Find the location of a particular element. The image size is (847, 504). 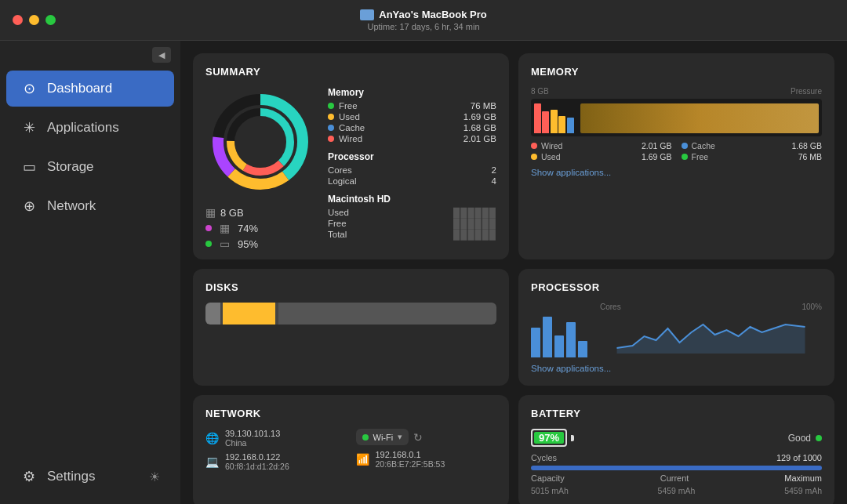

used-legend-dot is located at coordinates (534, 157).